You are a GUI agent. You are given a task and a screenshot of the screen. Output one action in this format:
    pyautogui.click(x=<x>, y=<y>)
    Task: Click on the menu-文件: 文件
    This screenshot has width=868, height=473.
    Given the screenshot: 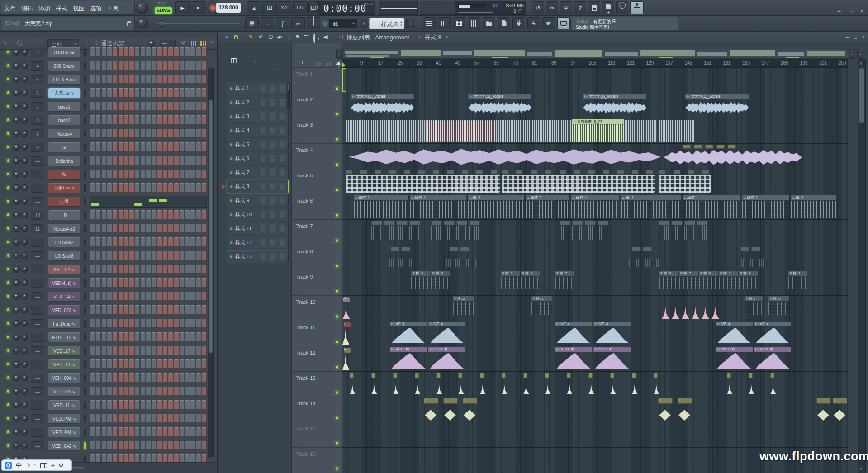 What is the action you would take?
    pyautogui.click(x=10, y=8)
    